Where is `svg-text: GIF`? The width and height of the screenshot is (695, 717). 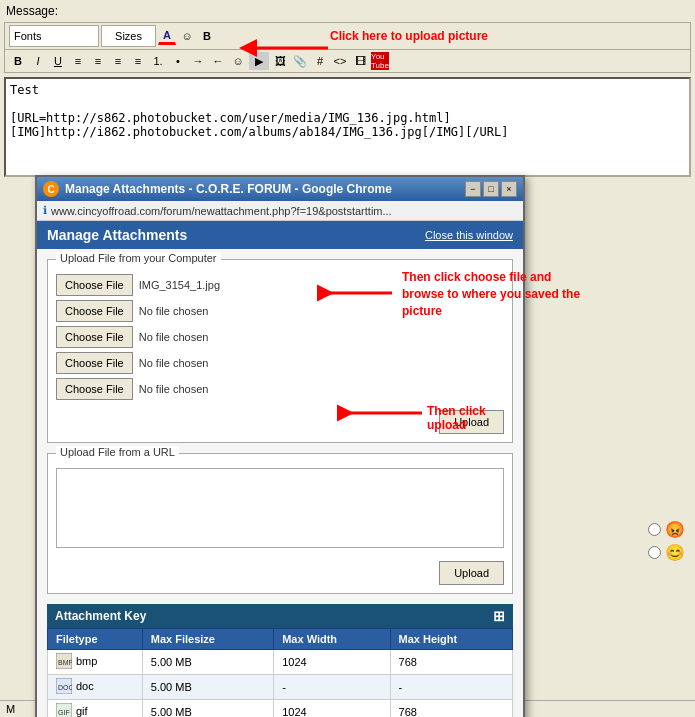
svg-text: GIF is located at coordinates (64, 712).